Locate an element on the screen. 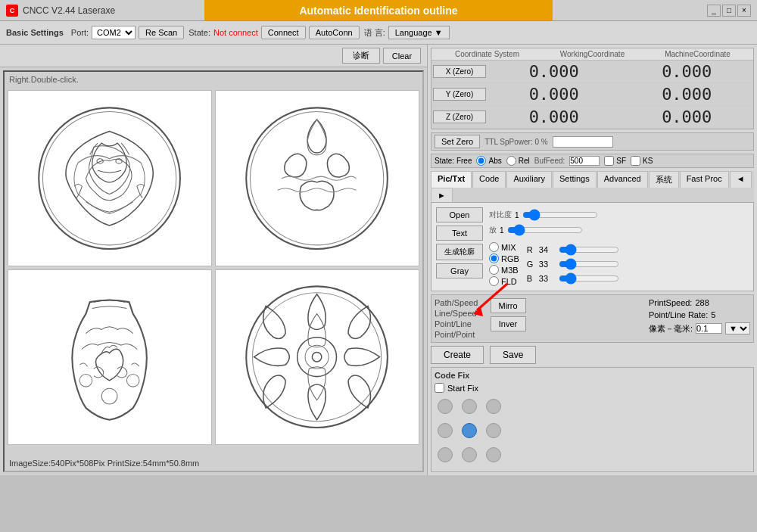 The height and width of the screenshot is (532, 757). z-zero-button: Z (Zero) is located at coordinates (459, 117).